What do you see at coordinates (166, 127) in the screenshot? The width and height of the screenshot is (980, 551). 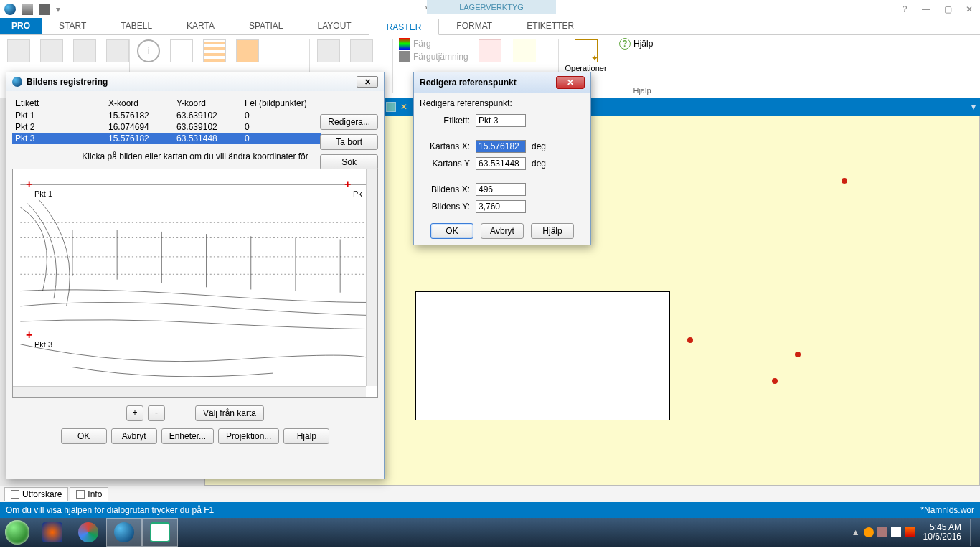 I see `table-row: Pkt 216.07469463.6391020` at bounding box center [166, 127].